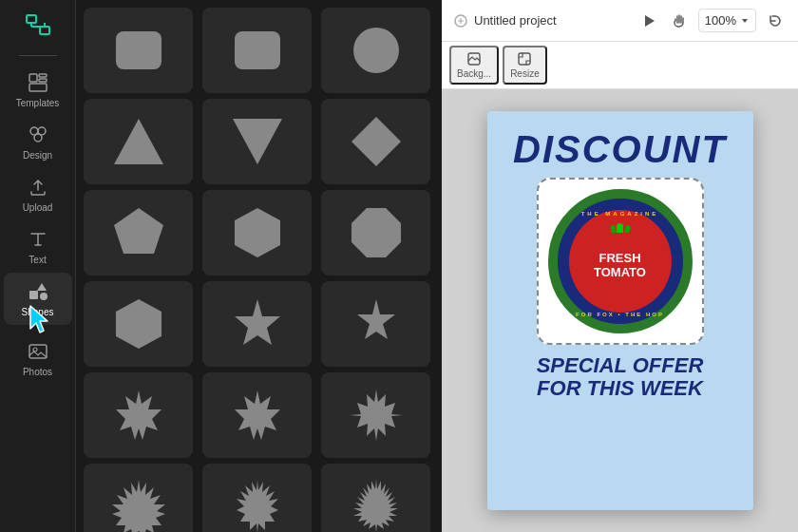 The image size is (798, 532). Describe the element at coordinates (256, 233) in the screenshot. I see `shape-hexagon` at that location.